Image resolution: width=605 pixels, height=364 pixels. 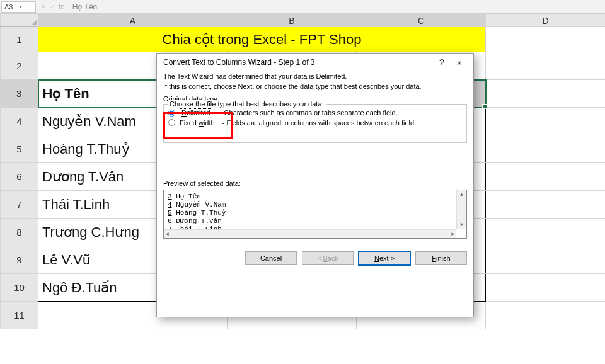 What do you see at coordinates (315, 62) in the screenshot?
I see `dialog-titlebar: Convert Text to Columns Wizard - Step 1 …` at bounding box center [315, 62].